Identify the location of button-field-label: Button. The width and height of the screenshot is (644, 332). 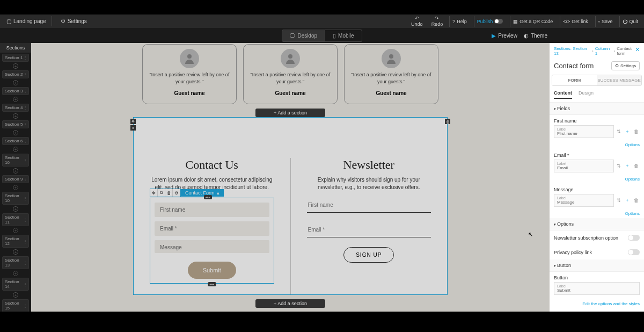
(597, 278).